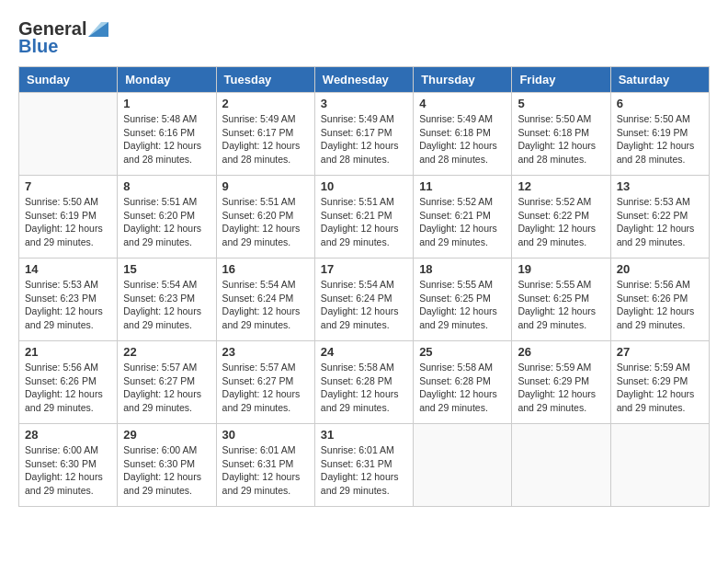  I want to click on calendar-cell: 17Sunrise: 5:54 AM Sunset: 6:24 PM Dayli…, so click(364, 300).